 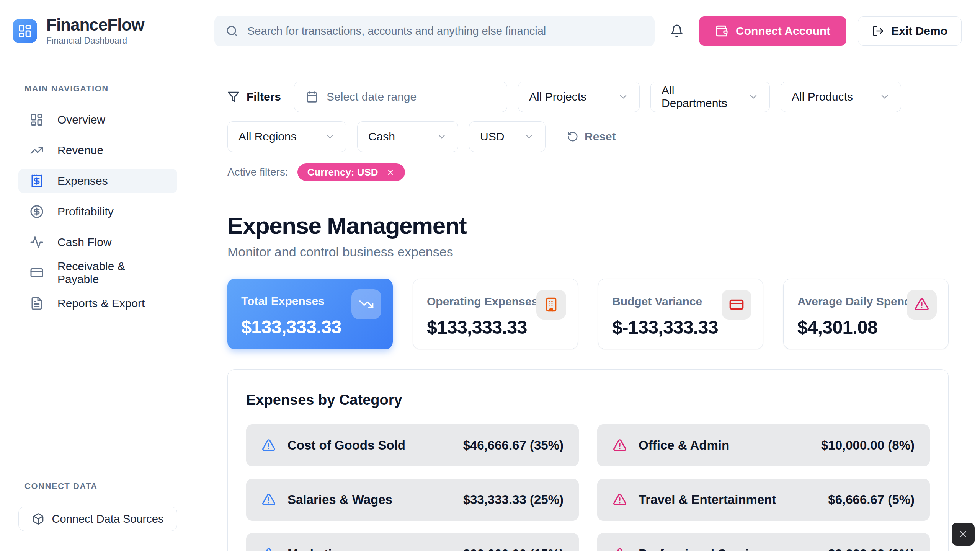 What do you see at coordinates (98, 242) in the screenshot?
I see `sidebar-item-cash-flow: Cash Flow` at bounding box center [98, 242].